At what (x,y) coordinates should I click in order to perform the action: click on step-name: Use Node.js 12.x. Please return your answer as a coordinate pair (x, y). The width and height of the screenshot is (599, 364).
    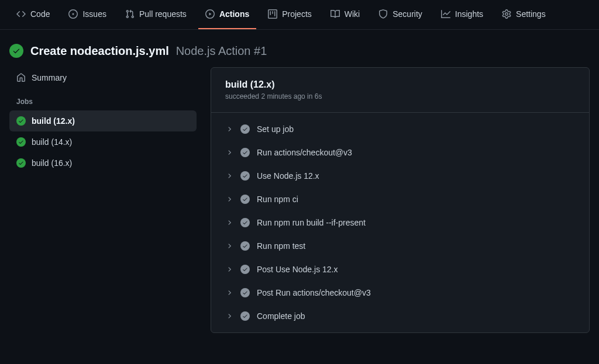
    Looking at the image, I should click on (288, 176).